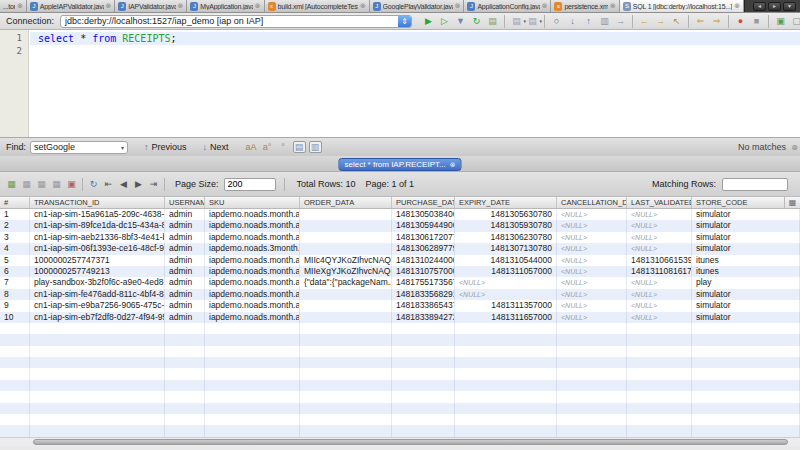 Image resolution: width=800 pixels, height=450 pixels. What do you see at coordinates (98, 272) in the screenshot?
I see `table-cell: 1000000257749213` at bounding box center [98, 272].